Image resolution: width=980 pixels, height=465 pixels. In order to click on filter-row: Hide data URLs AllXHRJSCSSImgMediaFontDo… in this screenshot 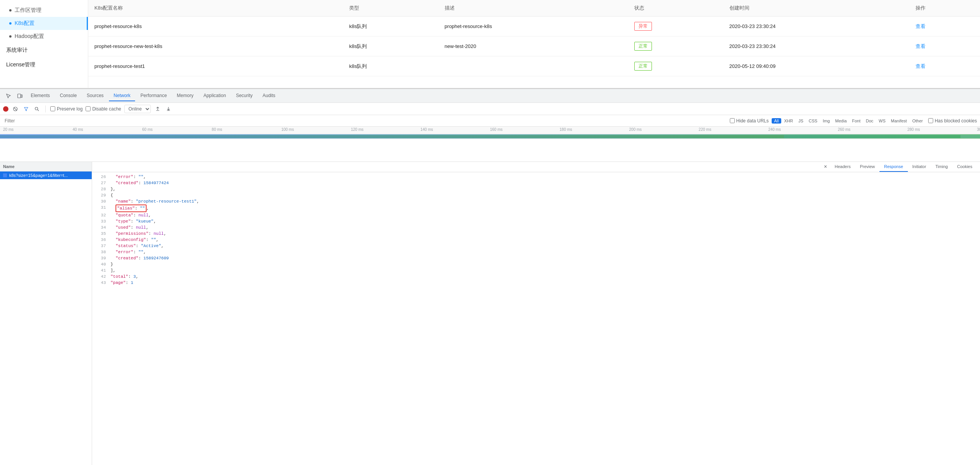, I will do `click(490, 121)`.